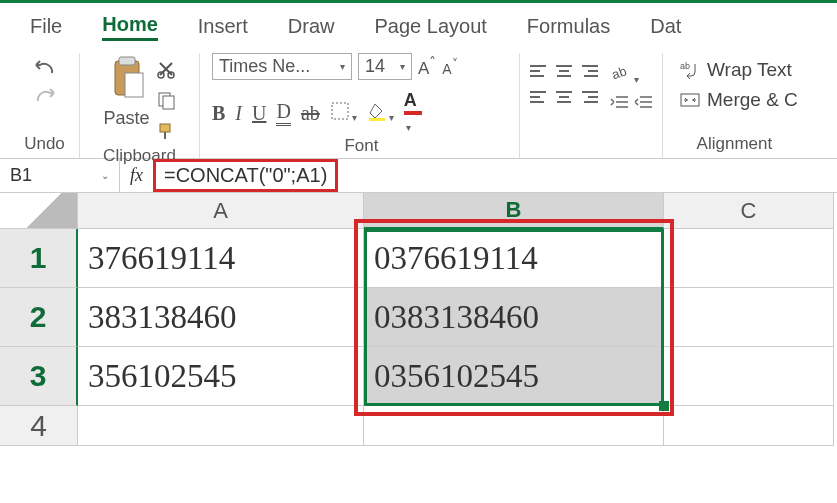  Describe the element at coordinates (427, 66) in the screenshot. I see `increase-font-icon: A˄` at that location.